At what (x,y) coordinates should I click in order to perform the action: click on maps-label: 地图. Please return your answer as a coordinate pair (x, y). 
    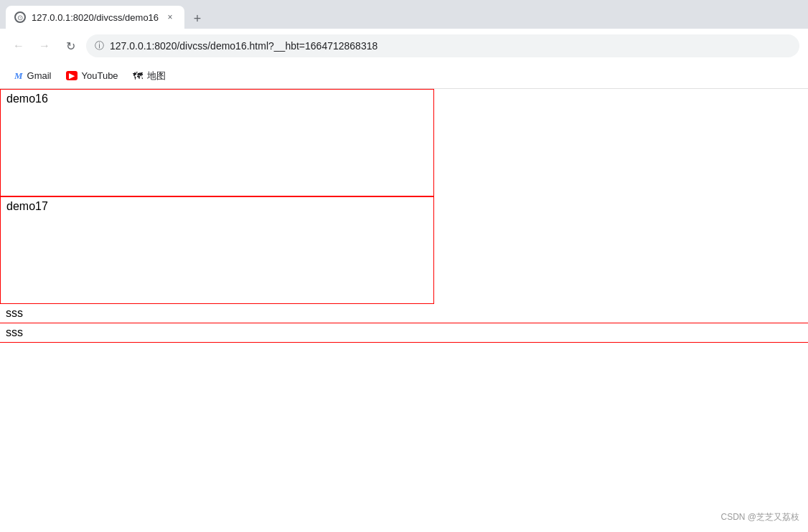
    Looking at the image, I should click on (156, 76).